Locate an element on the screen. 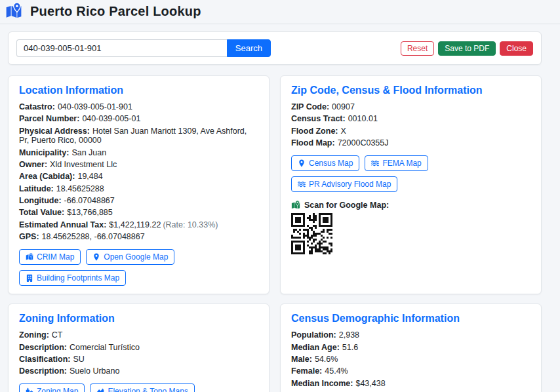 This screenshot has height=392, width=560. field-label: Median Income: is located at coordinates (322, 383).